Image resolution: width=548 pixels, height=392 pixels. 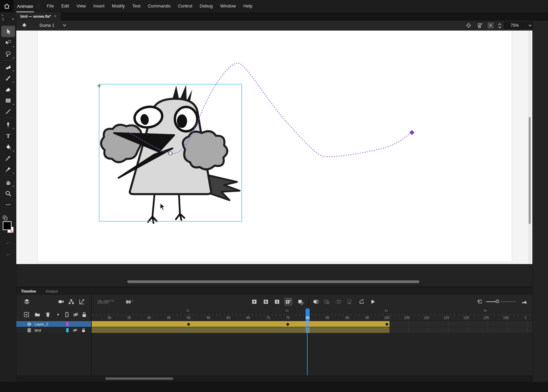 What do you see at coordinates (338, 302) in the screenshot?
I see `onion-skin-outlines-icon` at bounding box center [338, 302].